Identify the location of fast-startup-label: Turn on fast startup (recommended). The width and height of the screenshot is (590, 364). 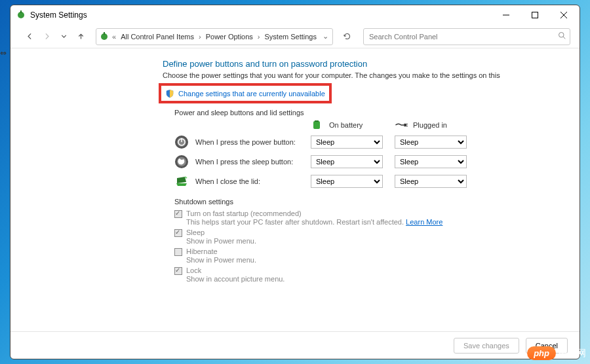
(244, 213).